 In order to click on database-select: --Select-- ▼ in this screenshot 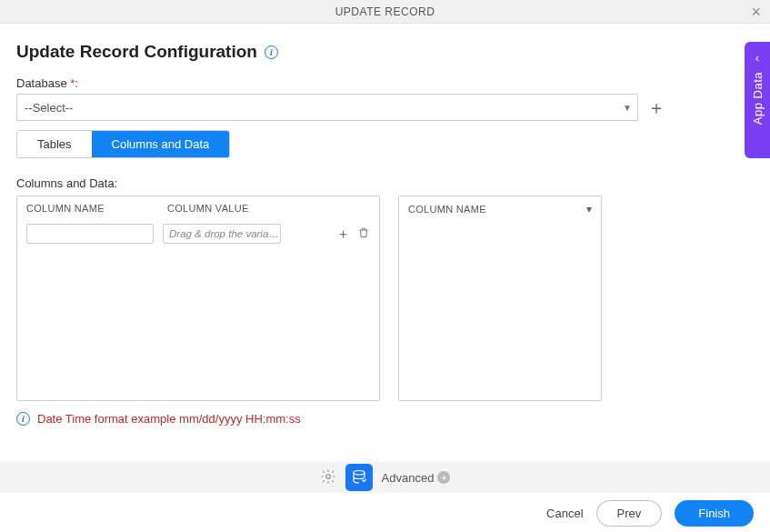, I will do `click(327, 107)`.